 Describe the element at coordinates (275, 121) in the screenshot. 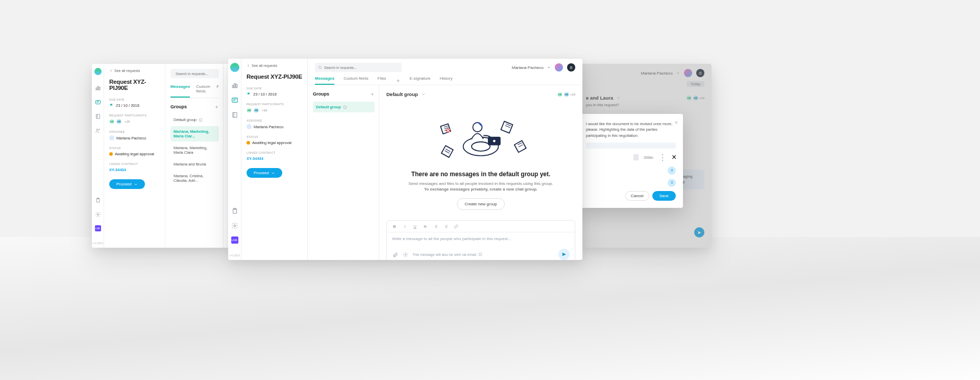

I see `assignee-label: ASSIGNEE` at that location.